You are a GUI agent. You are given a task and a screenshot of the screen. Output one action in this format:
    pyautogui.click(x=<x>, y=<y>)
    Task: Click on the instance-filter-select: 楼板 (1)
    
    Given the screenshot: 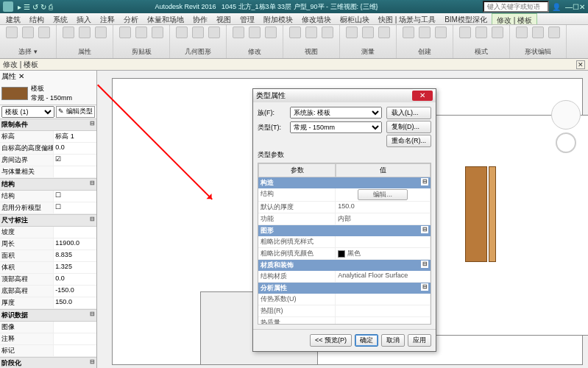 What is the action you would take?
    pyautogui.click(x=28, y=112)
    